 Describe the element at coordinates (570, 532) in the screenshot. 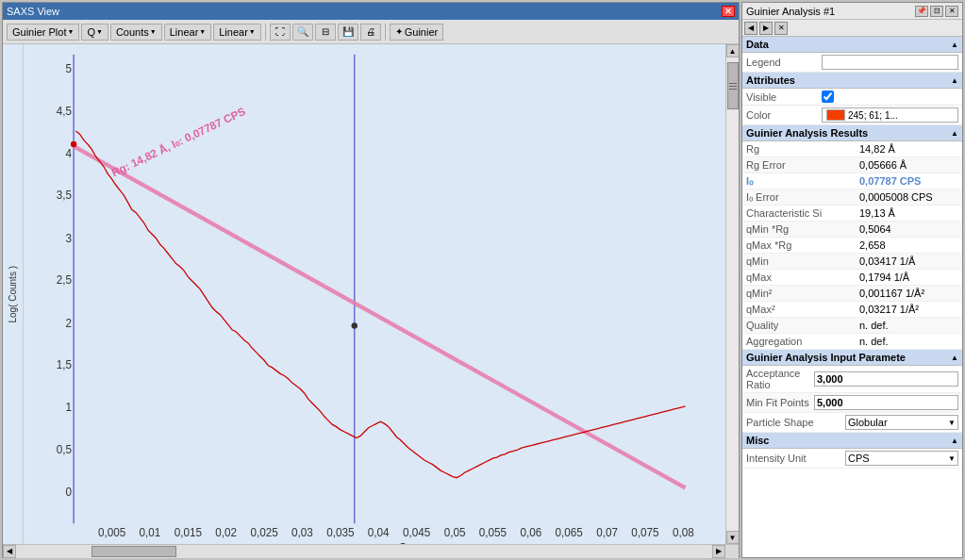

I see `svg-text: 0,065` at that location.